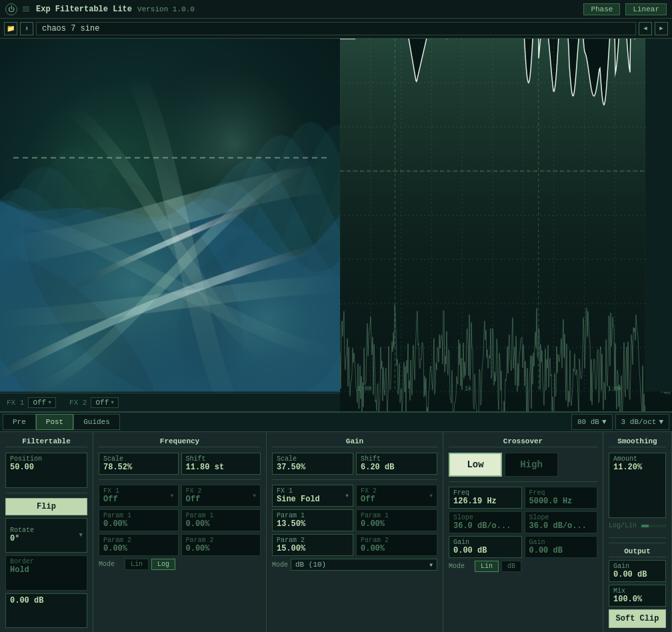 Image resolution: width=672 pixels, height=632 pixels. I want to click on linear-button: Linear, so click(646, 9).